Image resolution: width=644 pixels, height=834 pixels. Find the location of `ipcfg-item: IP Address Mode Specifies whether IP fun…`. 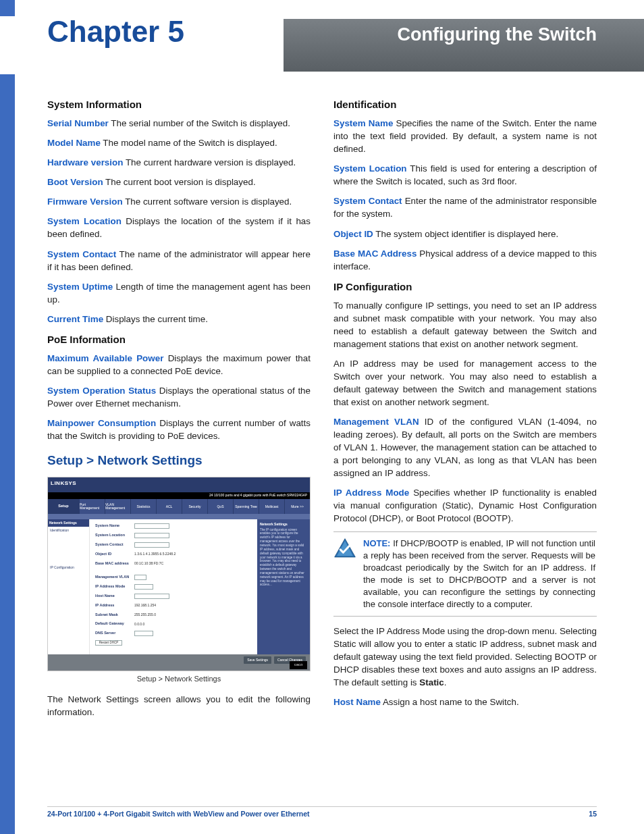

ipcfg-item: IP Address Mode Specifies whether IP fun… is located at coordinates (465, 505).